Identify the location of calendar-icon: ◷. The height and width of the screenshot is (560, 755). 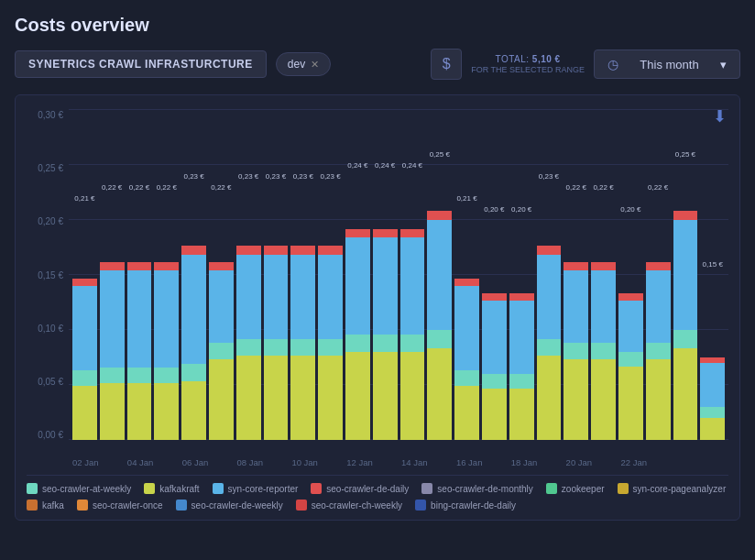
(613, 64).